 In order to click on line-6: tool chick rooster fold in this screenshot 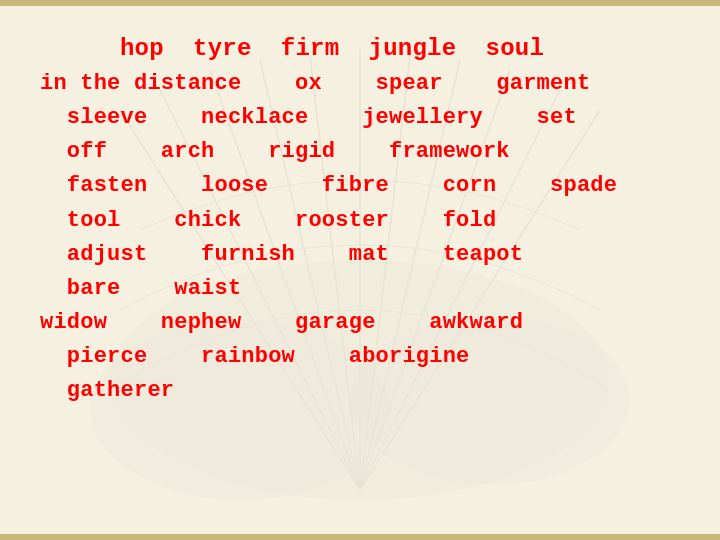, I will do `click(360, 221)`.